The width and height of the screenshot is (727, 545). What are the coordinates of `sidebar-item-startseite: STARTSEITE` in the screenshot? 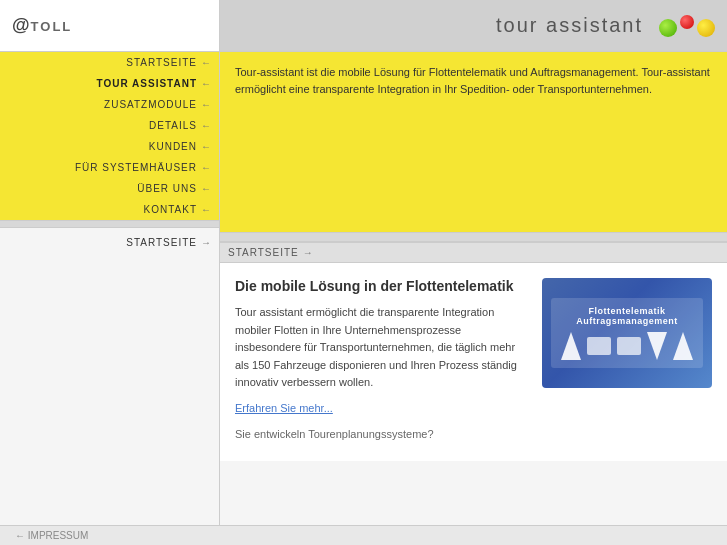 It's located at (110, 62).